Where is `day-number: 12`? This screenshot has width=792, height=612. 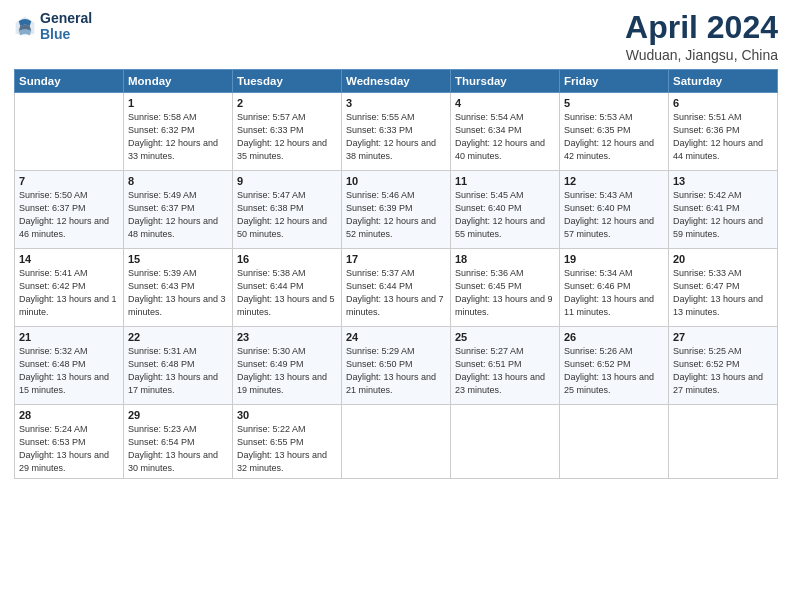 day-number: 12 is located at coordinates (614, 181).